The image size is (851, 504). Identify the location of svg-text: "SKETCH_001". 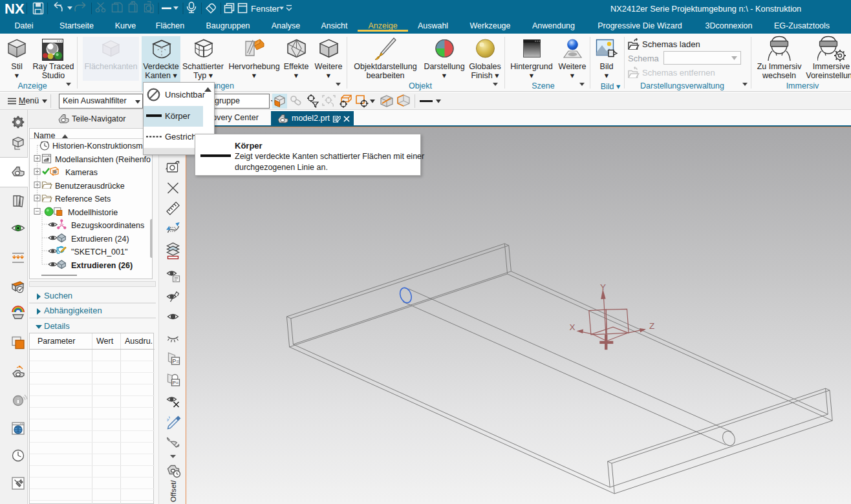
(100, 252).